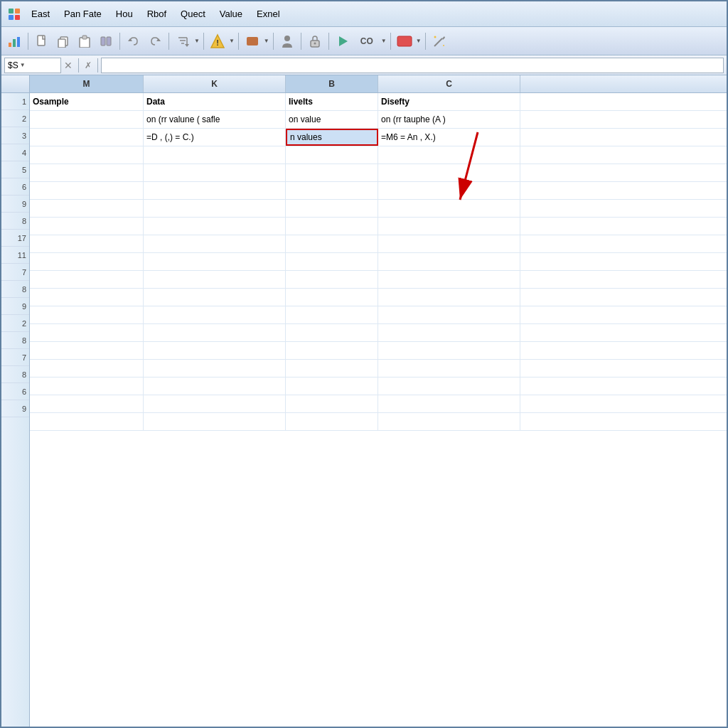  I want to click on cell-17-B, so click(332, 244).